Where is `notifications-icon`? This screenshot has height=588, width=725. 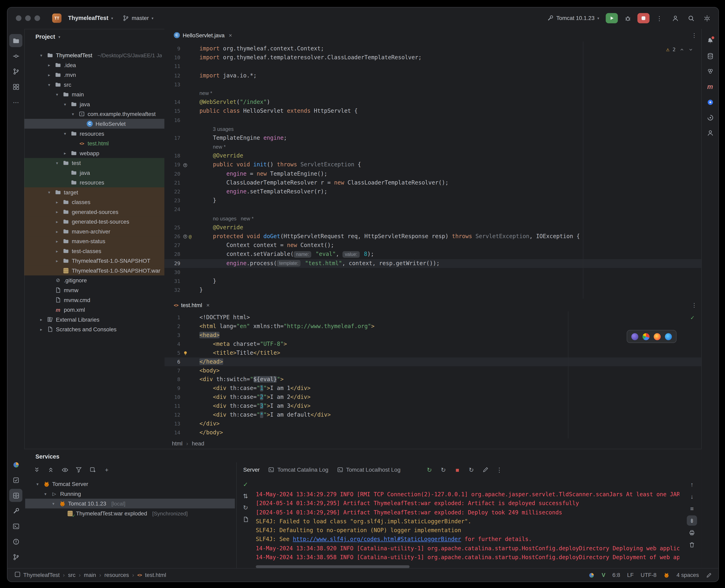 notifications-icon is located at coordinates (710, 41).